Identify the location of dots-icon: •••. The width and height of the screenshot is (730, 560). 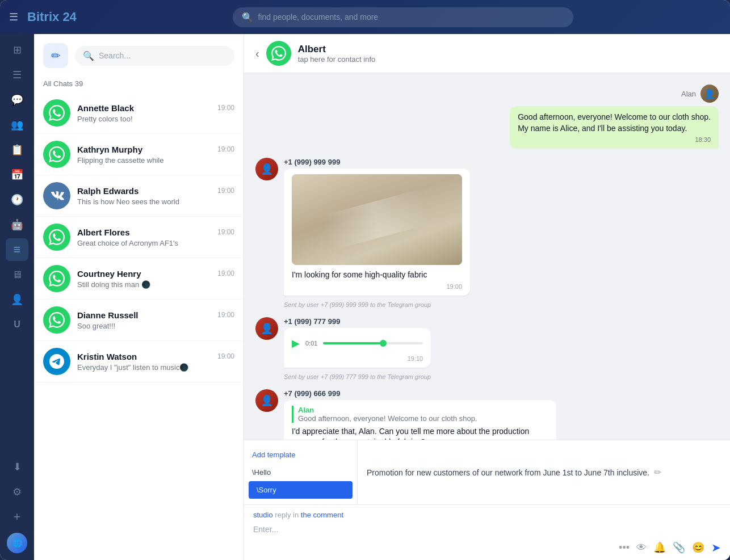
(624, 548).